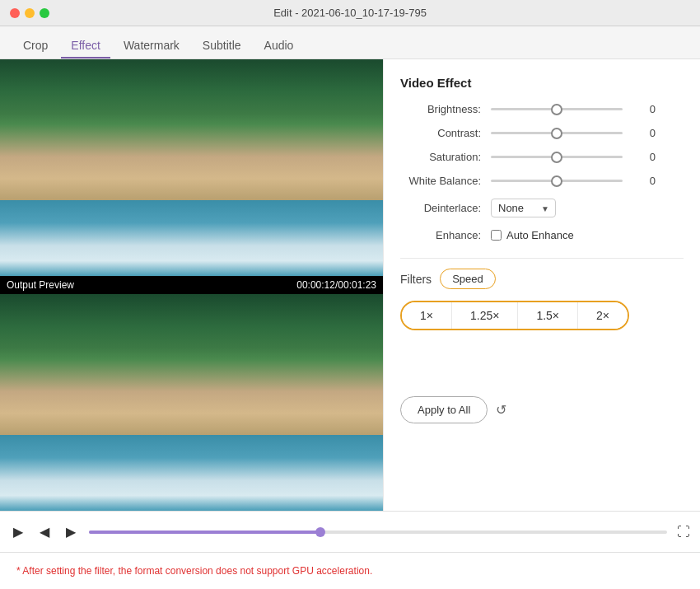 The height and width of the screenshot is (589, 700). I want to click on minimize-button, so click(30, 13).